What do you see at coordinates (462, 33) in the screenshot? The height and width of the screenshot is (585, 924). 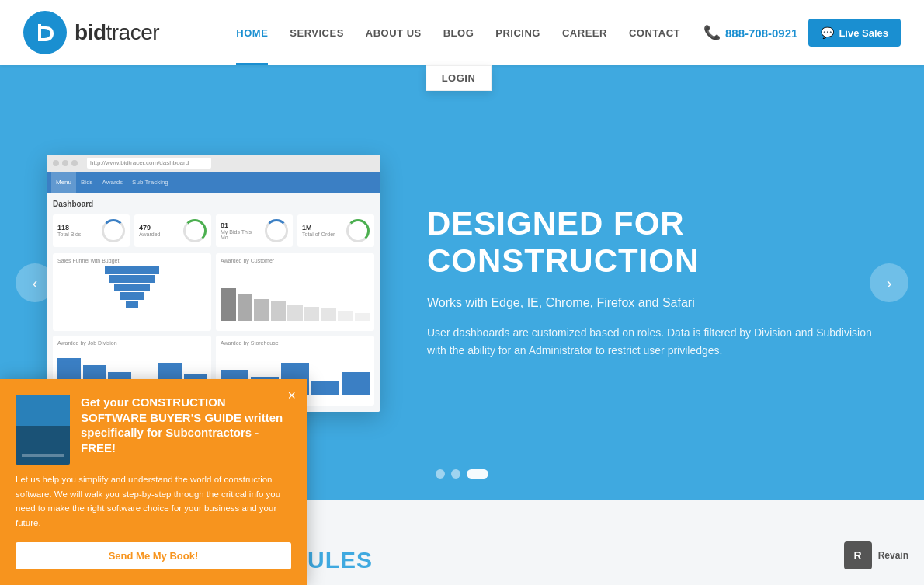 I see `header: bidtracer HOME SERVICES ABOUT US BLOG Lo…` at bounding box center [462, 33].